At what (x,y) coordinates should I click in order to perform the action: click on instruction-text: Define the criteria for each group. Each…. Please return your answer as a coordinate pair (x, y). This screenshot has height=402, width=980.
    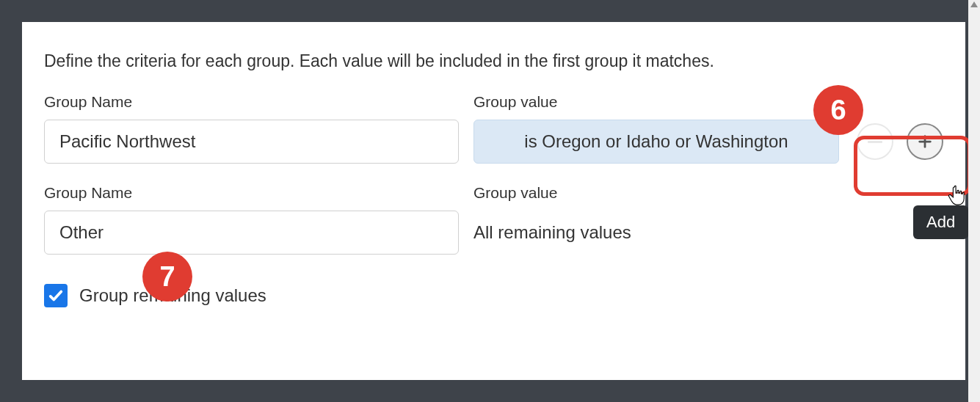
    Looking at the image, I should click on (493, 62).